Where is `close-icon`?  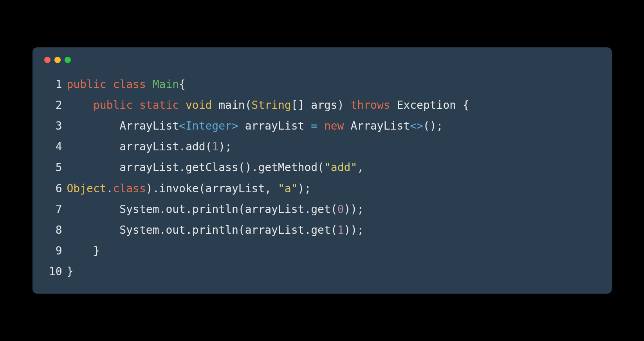 close-icon is located at coordinates (47, 60).